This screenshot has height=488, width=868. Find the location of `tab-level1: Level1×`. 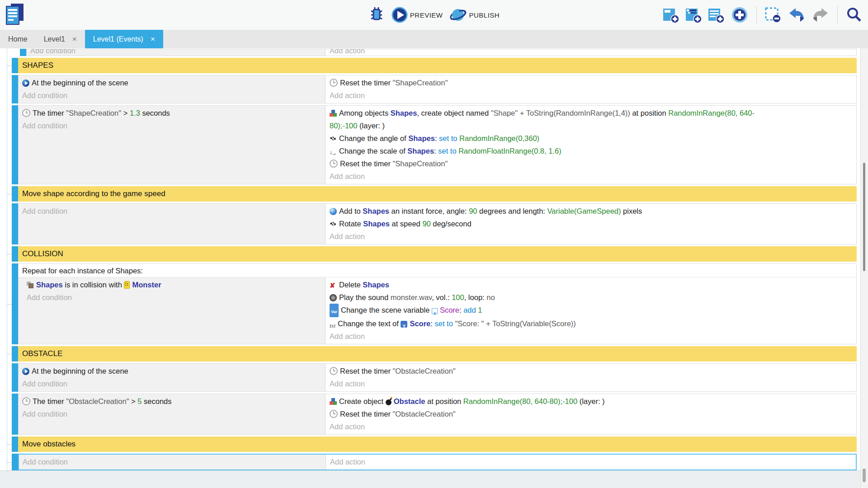

tab-level1: Level1× is located at coordinates (61, 39).